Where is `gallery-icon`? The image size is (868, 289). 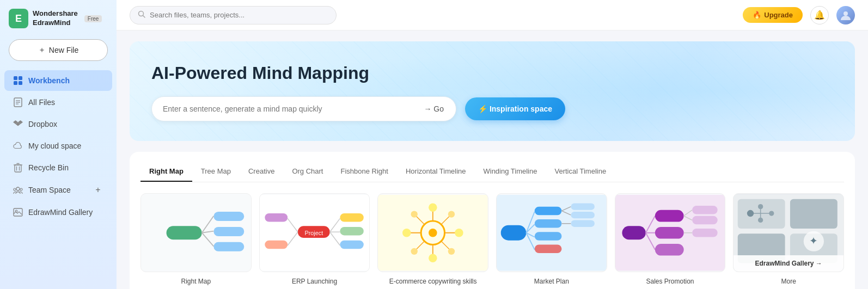 gallery-icon is located at coordinates (18, 212).